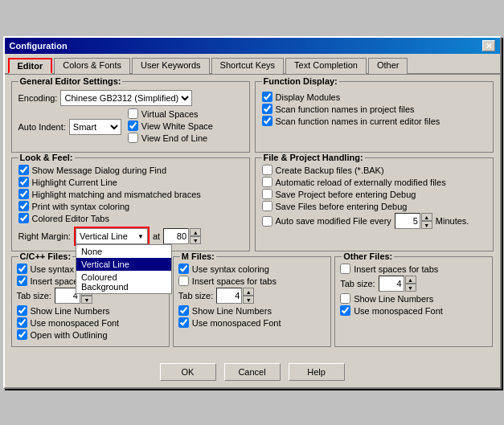 Image resolution: width=504 pixels, height=425 pixels. Describe the element at coordinates (24, 182) in the screenshot. I see `highlight-current-checkbox` at that location.